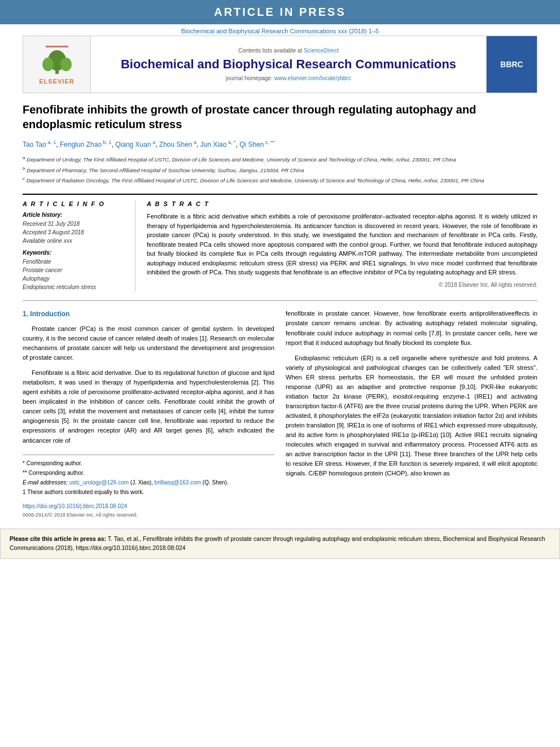 The height and width of the screenshot is (747, 560). What do you see at coordinates (75, 233) in the screenshot?
I see `accepted-date: Accepted 3 August 2018` at bounding box center [75, 233].